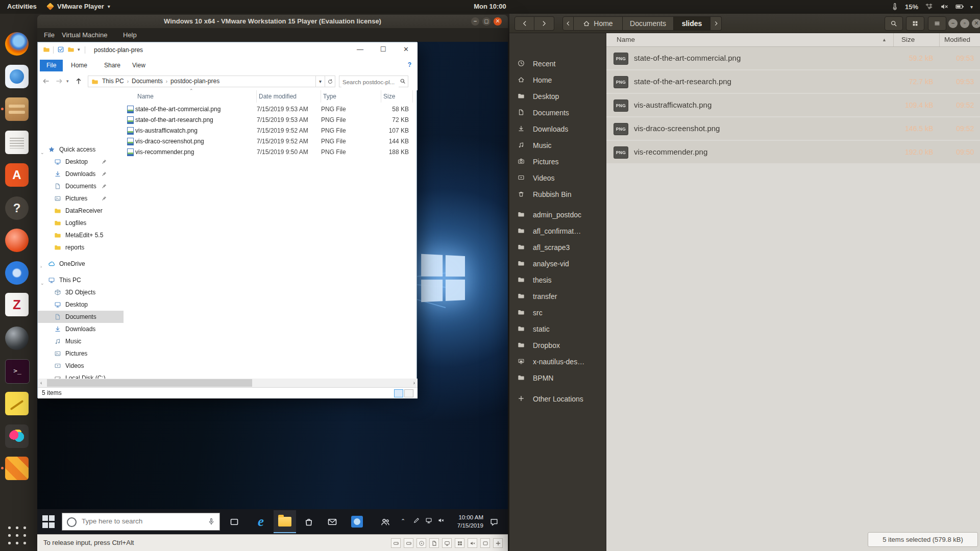  Describe the element at coordinates (17, 468) in the screenshot. I see `vmware-workstation-icon` at that location.